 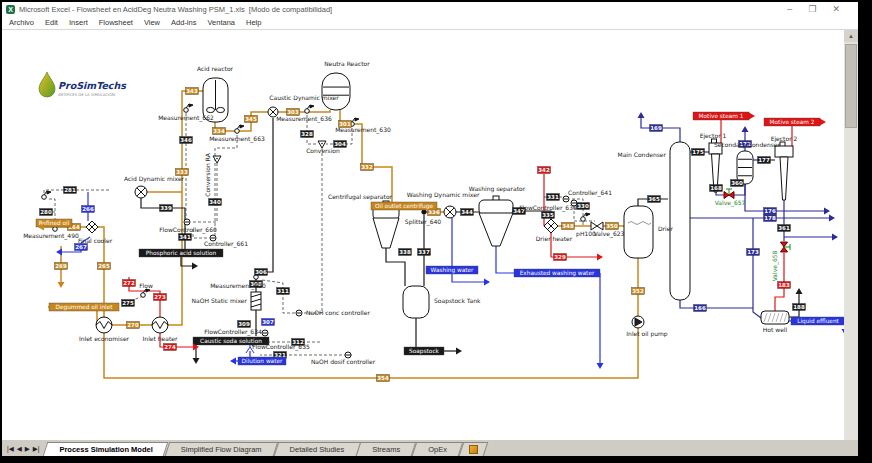 What do you see at coordinates (318, 449) in the screenshot?
I see `tab-detailed-studies: Detailed Studies` at bounding box center [318, 449].